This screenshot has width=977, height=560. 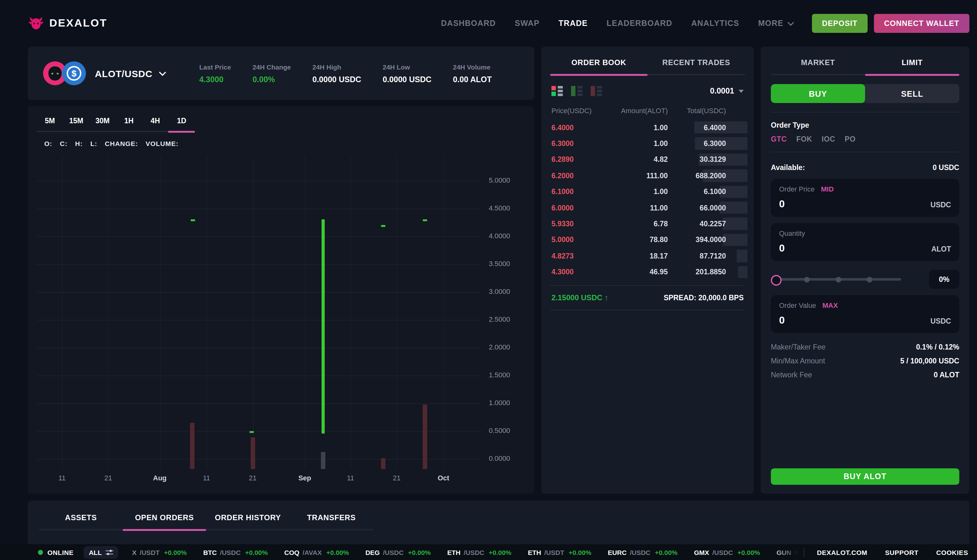 What do you see at coordinates (865, 64) in the screenshot?
I see `trade-tabs: MARKET LIMIT` at bounding box center [865, 64].